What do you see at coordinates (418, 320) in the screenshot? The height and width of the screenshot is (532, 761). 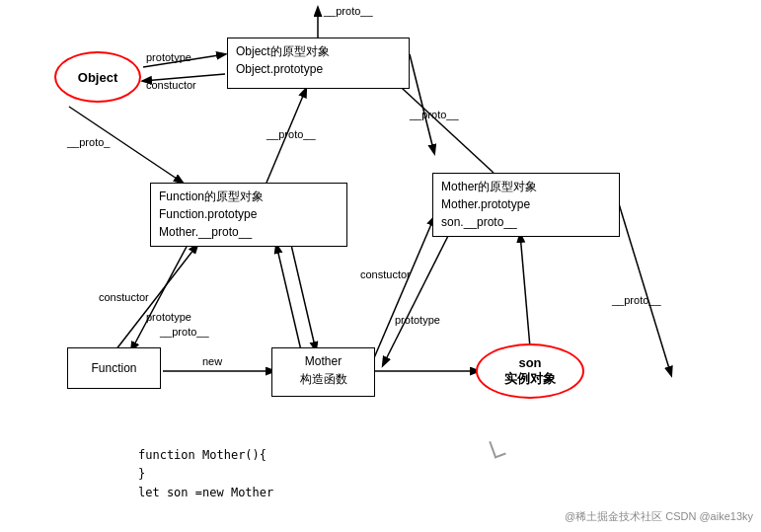 I see `label-prototype-mother: prototype` at bounding box center [418, 320].